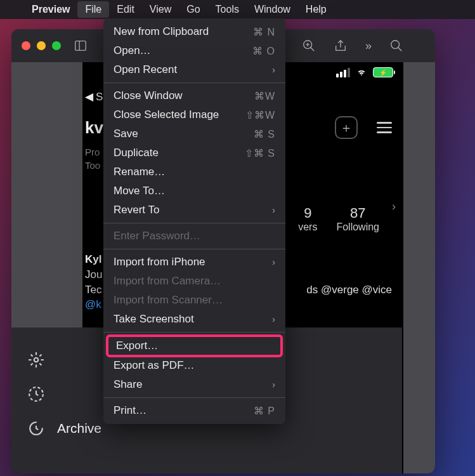 The width and height of the screenshot is (475, 476). Describe the element at coordinates (346, 128) in the screenshot. I see `add-button: ＋` at that location.